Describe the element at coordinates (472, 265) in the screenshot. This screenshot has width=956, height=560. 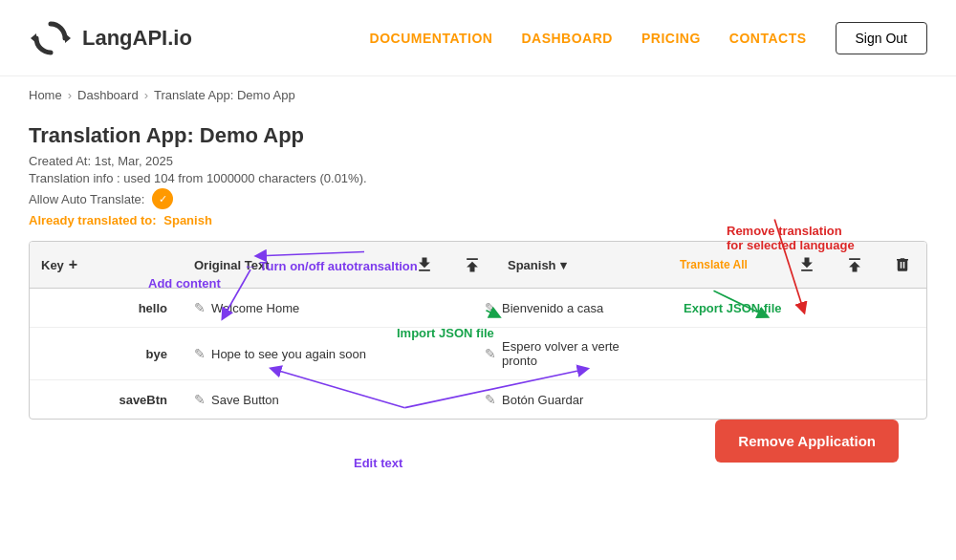
I see `col-download-1-header` at that location.